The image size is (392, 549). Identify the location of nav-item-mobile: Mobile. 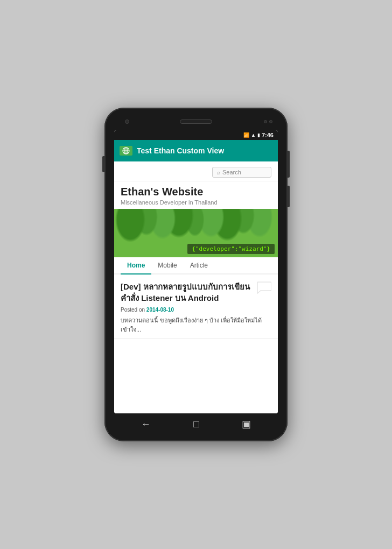
(167, 266).